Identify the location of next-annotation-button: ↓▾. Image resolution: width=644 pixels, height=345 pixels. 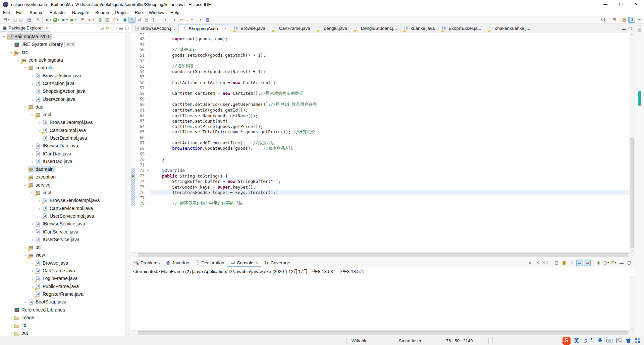
(163, 20).